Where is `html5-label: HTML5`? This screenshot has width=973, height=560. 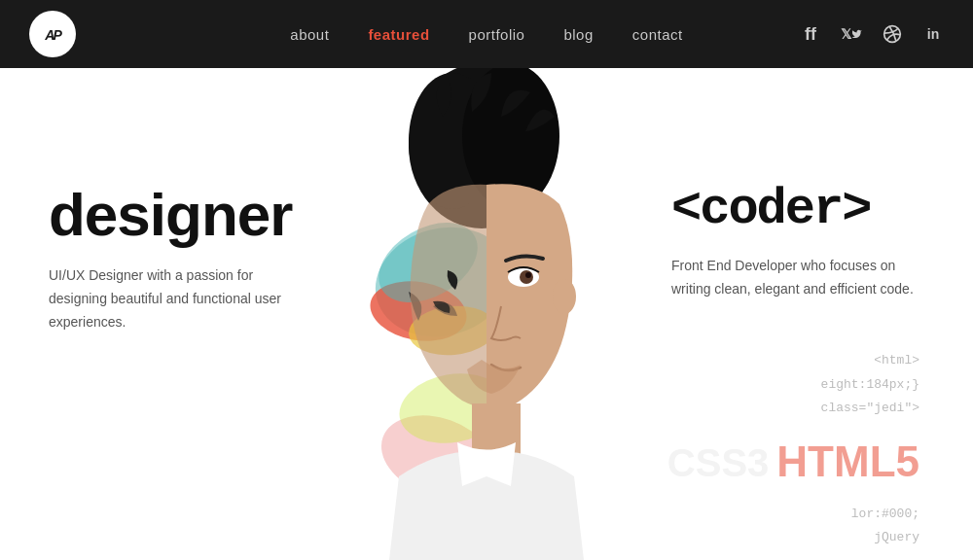 html5-label: HTML5 is located at coordinates (848, 462).